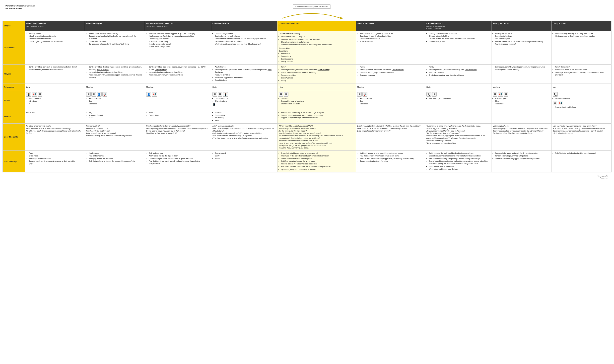 This screenshot has height=364, width=614. I want to click on media-cell-8: 🖥 📢 🖥 Ask our experts Blog Resources, so click(521, 101).